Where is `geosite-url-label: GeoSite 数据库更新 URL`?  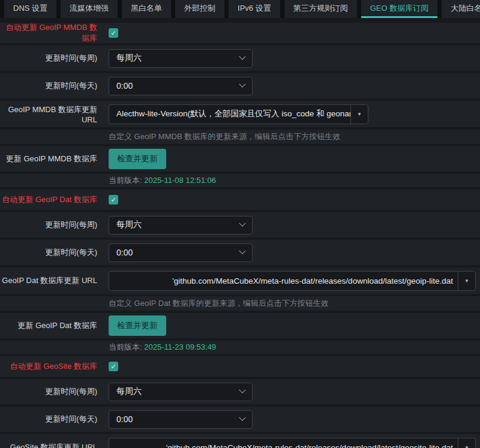 geosite-url-label: GeoSite 数据库更新 URL is located at coordinates (49, 445).